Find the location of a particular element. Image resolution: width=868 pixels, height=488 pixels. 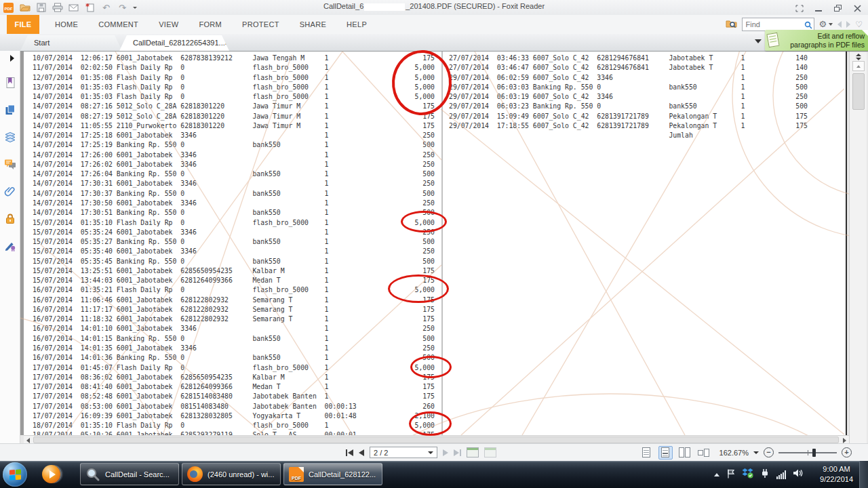

power-plug-icon is located at coordinates (765, 474).